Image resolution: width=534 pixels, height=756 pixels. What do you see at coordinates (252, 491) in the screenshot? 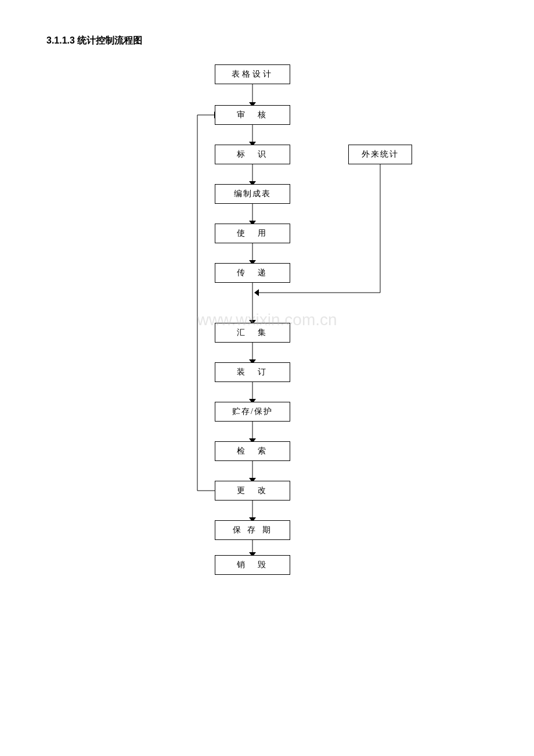
I see `box-gengai: 更 改` at bounding box center [252, 491].